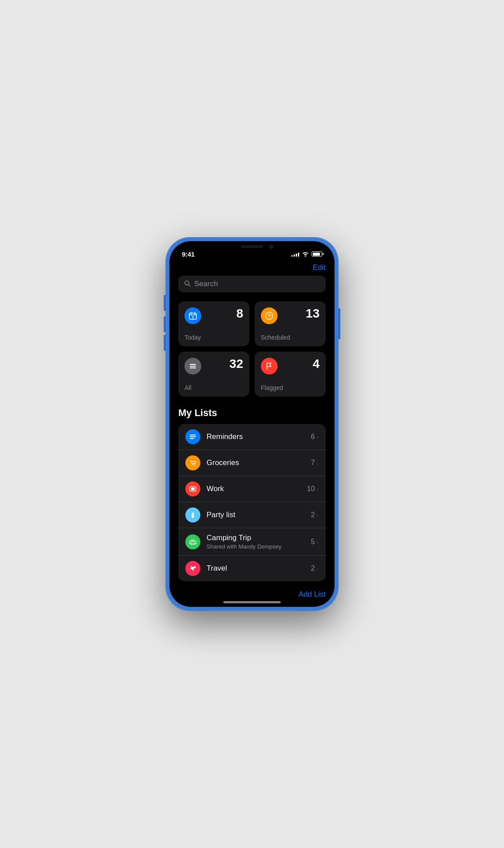 The image size is (504, 848). What do you see at coordinates (252, 246) in the screenshot?
I see `speaker` at bounding box center [252, 246].